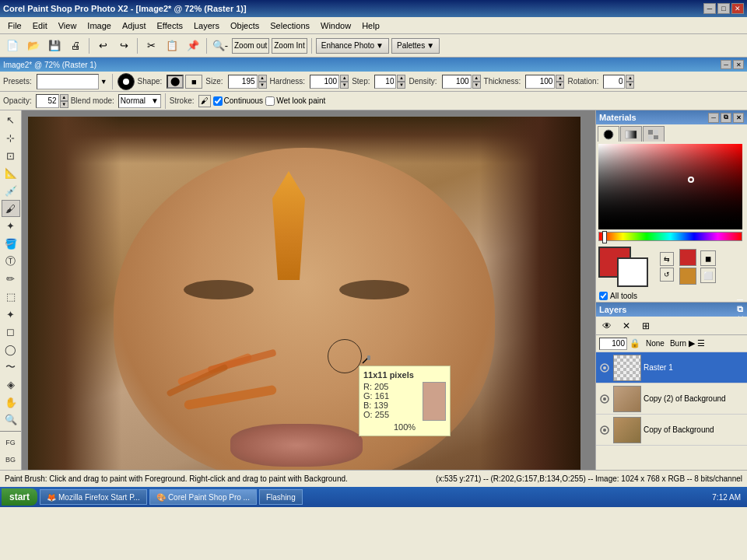  Describe the element at coordinates (476, 78) in the screenshot. I see `density-up-arrow: ▲` at that location.